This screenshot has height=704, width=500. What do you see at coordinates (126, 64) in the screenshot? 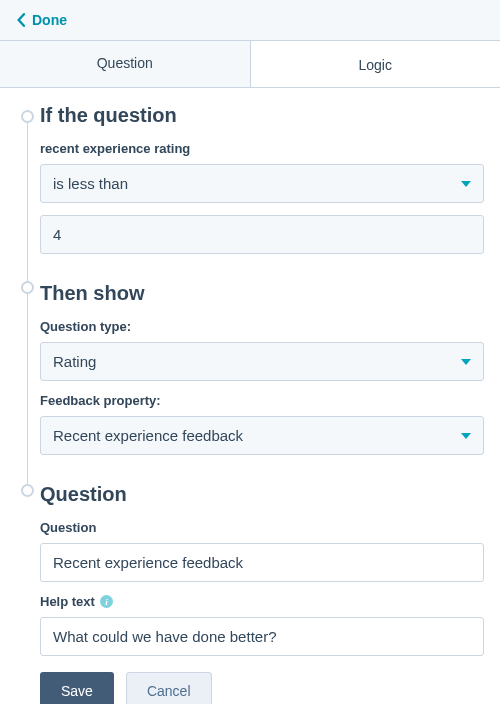
I see `tab-question: Question` at bounding box center [126, 64].